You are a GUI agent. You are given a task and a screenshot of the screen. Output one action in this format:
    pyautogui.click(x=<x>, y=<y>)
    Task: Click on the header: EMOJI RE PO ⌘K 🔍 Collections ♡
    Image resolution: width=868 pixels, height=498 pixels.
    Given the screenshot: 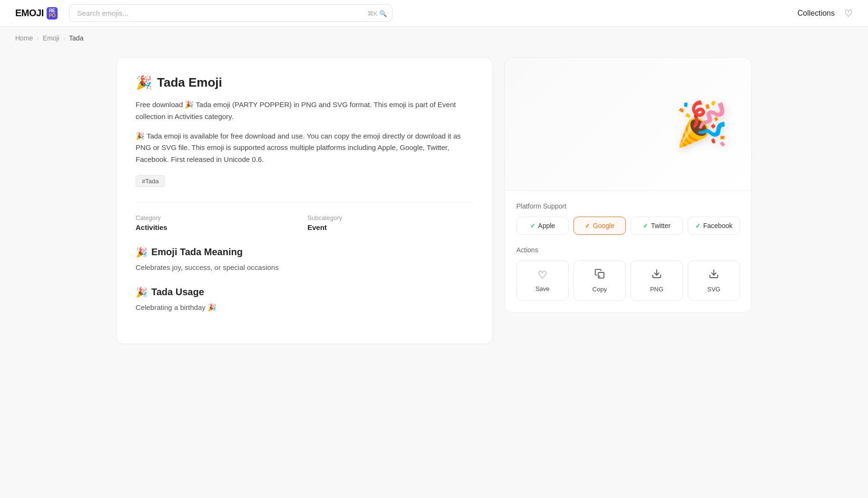 What is the action you would take?
    pyautogui.click(x=434, y=13)
    